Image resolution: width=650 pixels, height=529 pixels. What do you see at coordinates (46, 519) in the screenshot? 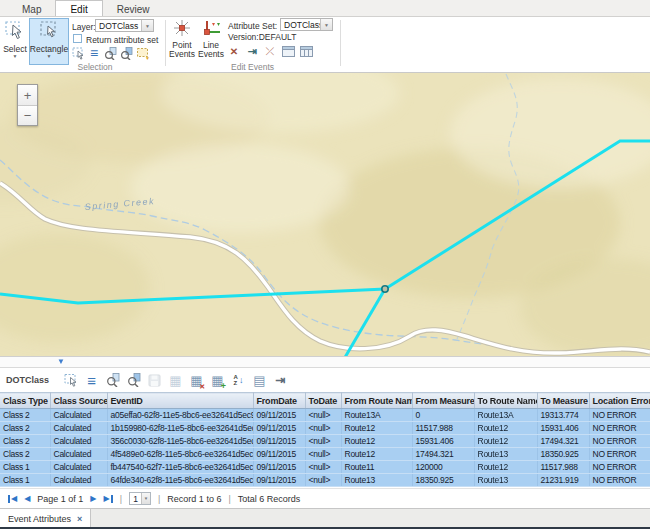
I see `tab-event-attributes: Event Attributes ×` at bounding box center [46, 519].